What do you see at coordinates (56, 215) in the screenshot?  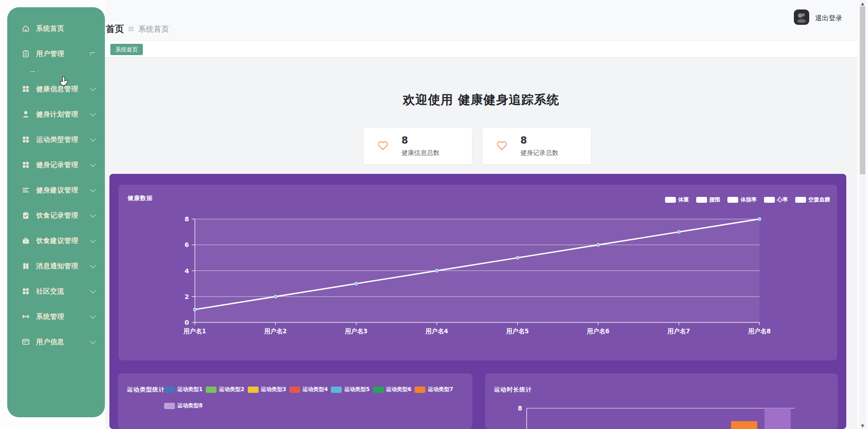 I see `sidebar-item-diet-record-management: 饮食记录管理` at bounding box center [56, 215].